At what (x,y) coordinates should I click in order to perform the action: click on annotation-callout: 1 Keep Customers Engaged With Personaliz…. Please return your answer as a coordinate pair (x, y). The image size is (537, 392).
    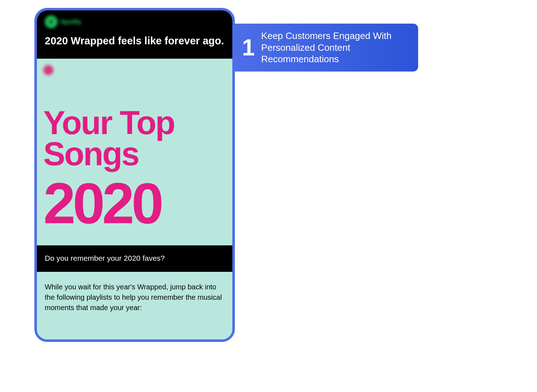
    Looking at the image, I should click on (326, 48).